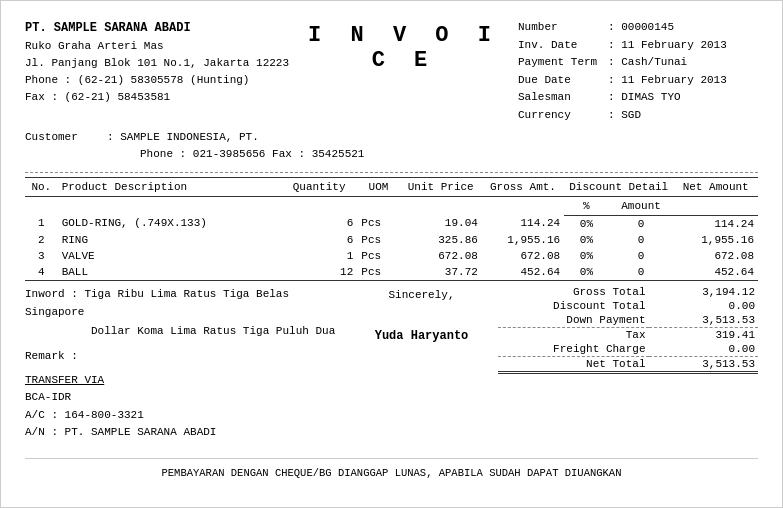  I want to click on row-unit-price: 37.72, so click(441, 272).